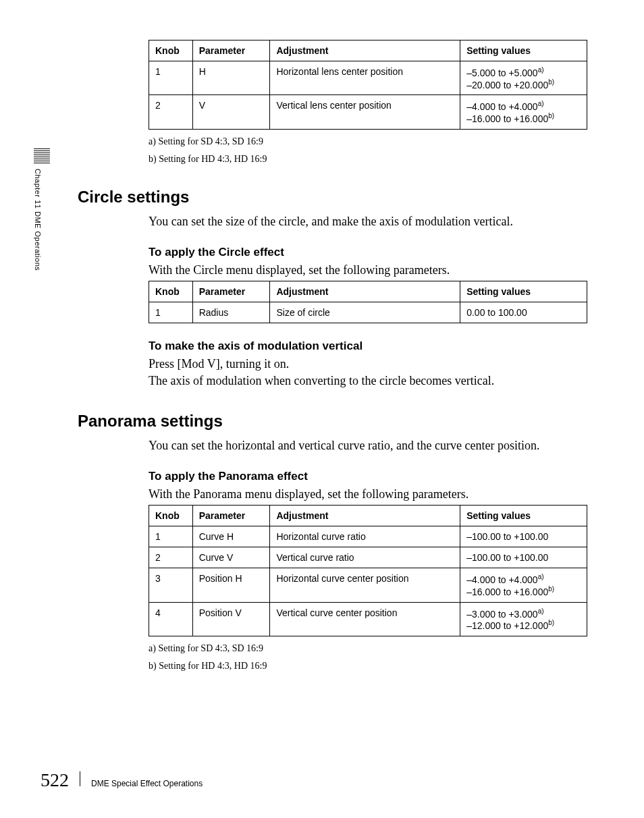 The height and width of the screenshot is (818, 644). Describe the element at coordinates (80, 779) in the screenshot. I see `footer-separator` at that location.